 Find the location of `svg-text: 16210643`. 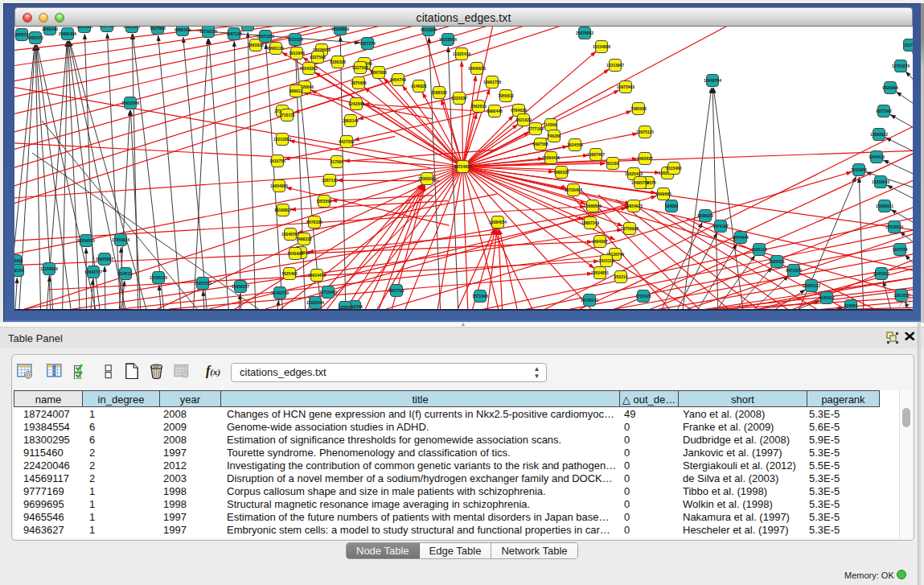

svg-text: 16210643 is located at coordinates (881, 182).